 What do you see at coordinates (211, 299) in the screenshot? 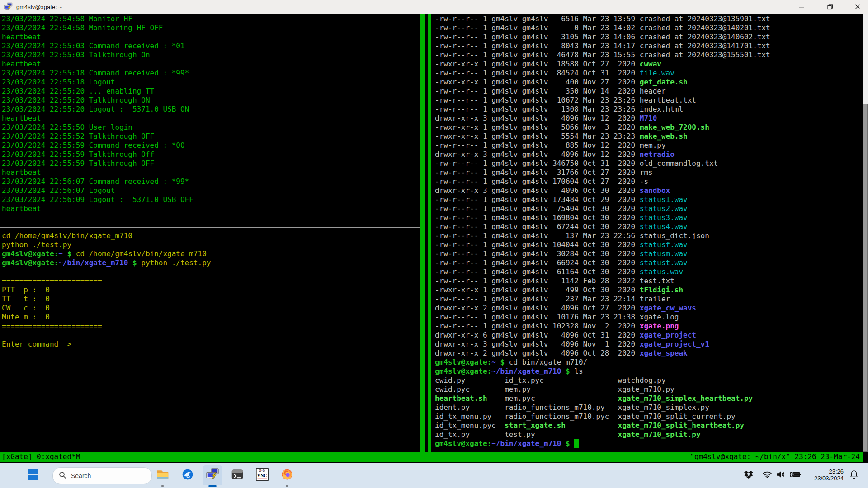
I see `terminal-row: TT t : 0` at bounding box center [211, 299].